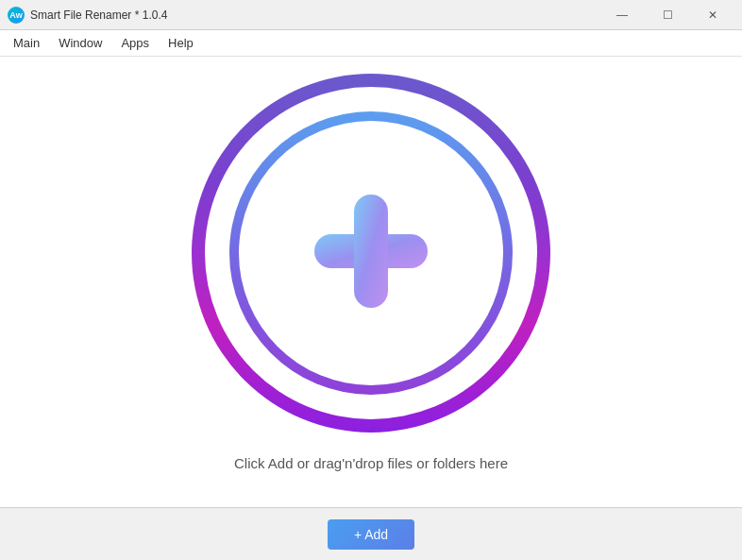  Describe the element at coordinates (713, 15) in the screenshot. I see `close-button: ✕` at that location.